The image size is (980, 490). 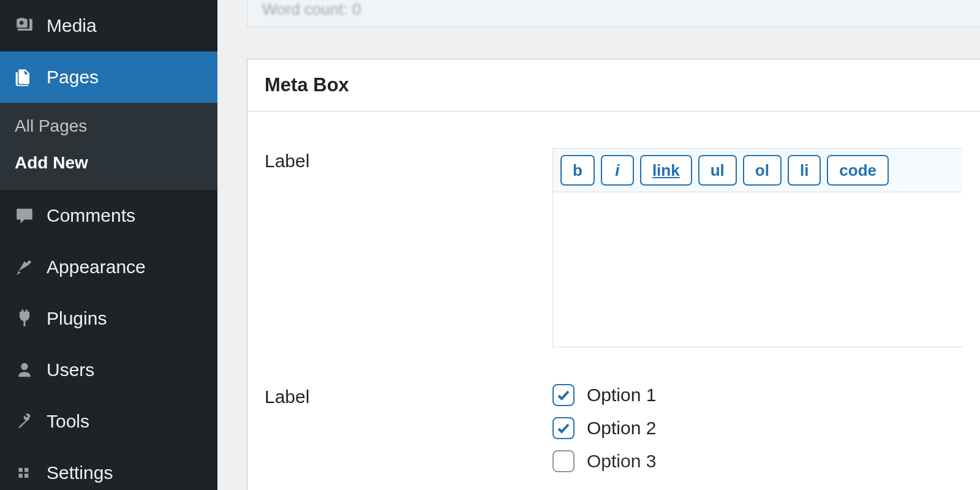 I want to click on quicktags-textarea, so click(x=758, y=268).